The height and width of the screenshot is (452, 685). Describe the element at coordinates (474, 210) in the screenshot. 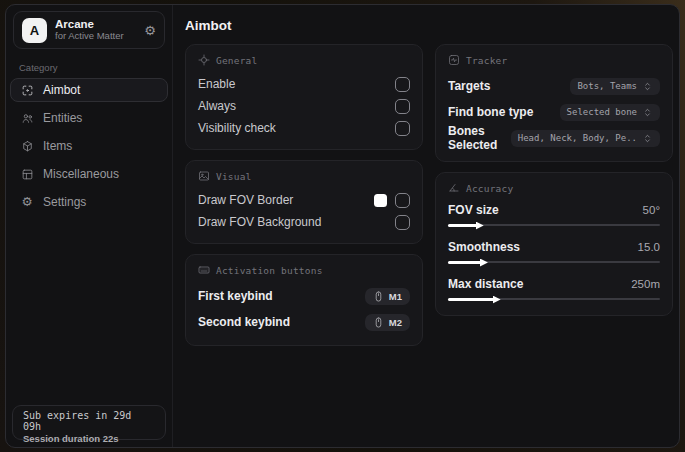

I see `fov-size-label: FOV size` at that location.